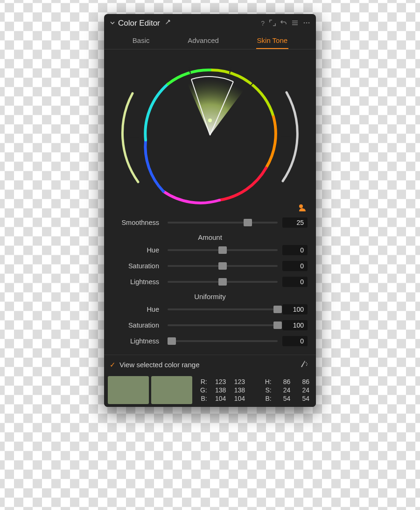 This screenshot has width=420, height=510. I want to click on view-range-checkbox: ✓, so click(113, 365).